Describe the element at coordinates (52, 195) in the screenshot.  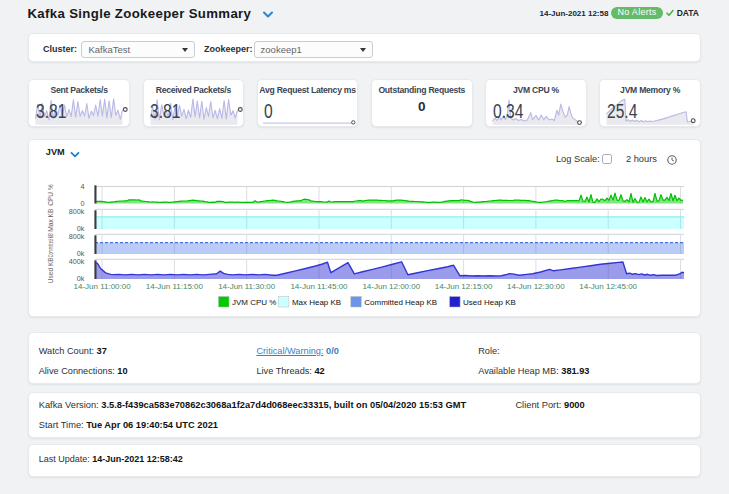
I see `svg-text: CPU %` at that location.